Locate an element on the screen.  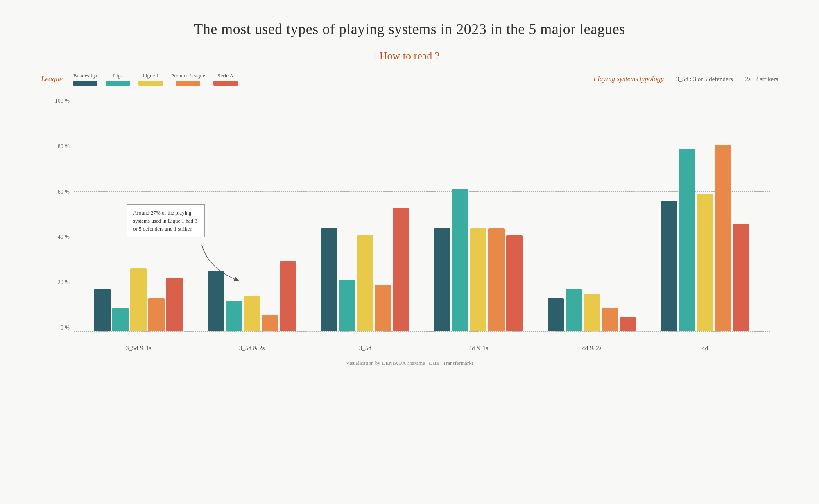
league-item: Bundesliga is located at coordinates (85, 79).